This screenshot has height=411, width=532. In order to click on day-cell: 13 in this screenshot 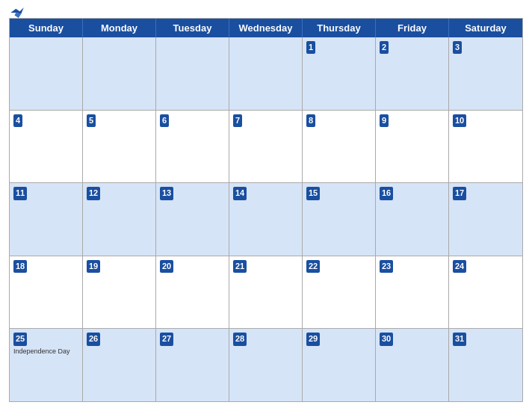, I will do `click(193, 220)`.